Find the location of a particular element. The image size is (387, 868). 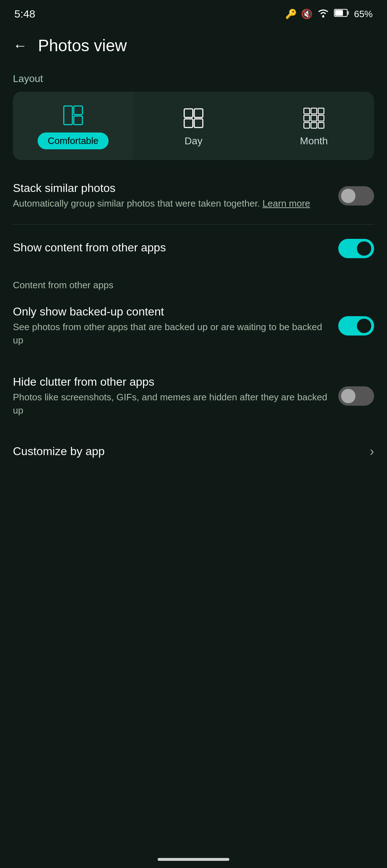

customize-by-app-title: Customize by app is located at coordinates (59, 451).